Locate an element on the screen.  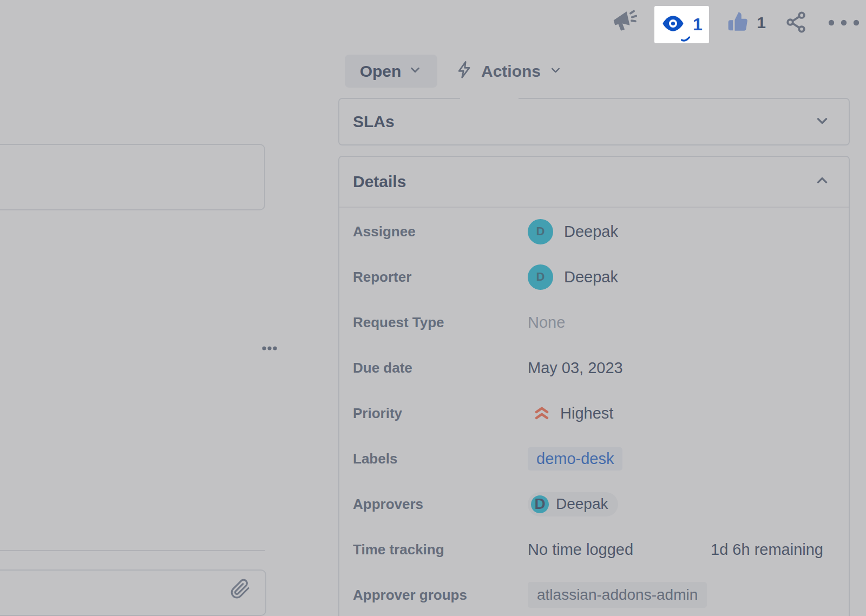
like-button: 1 is located at coordinates (746, 23).